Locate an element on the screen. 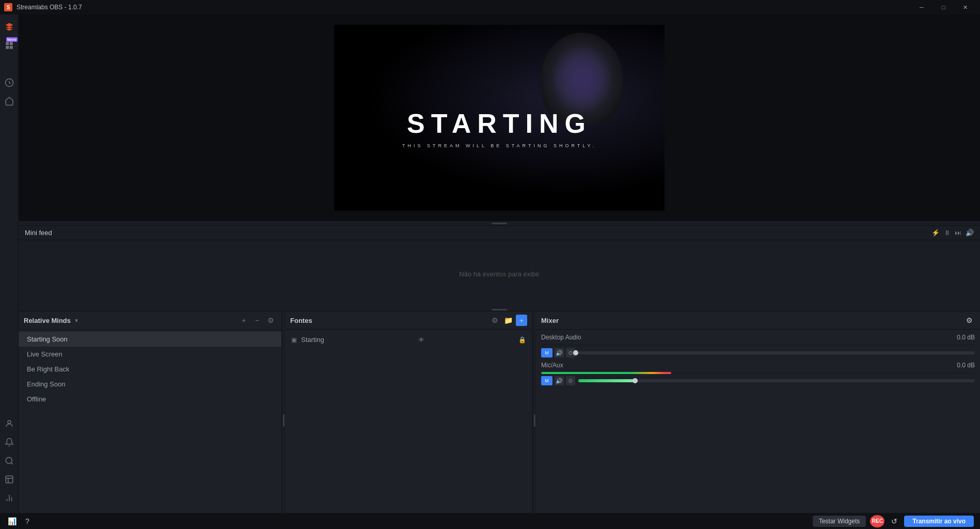  source-lock-icon: 🔒 is located at coordinates (523, 340).